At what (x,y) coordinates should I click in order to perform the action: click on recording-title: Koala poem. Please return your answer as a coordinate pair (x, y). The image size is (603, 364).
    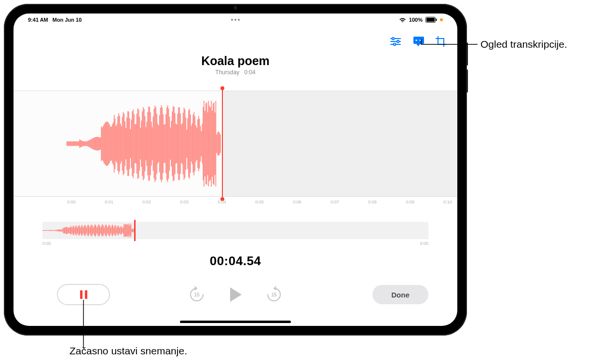
    Looking at the image, I should click on (235, 61).